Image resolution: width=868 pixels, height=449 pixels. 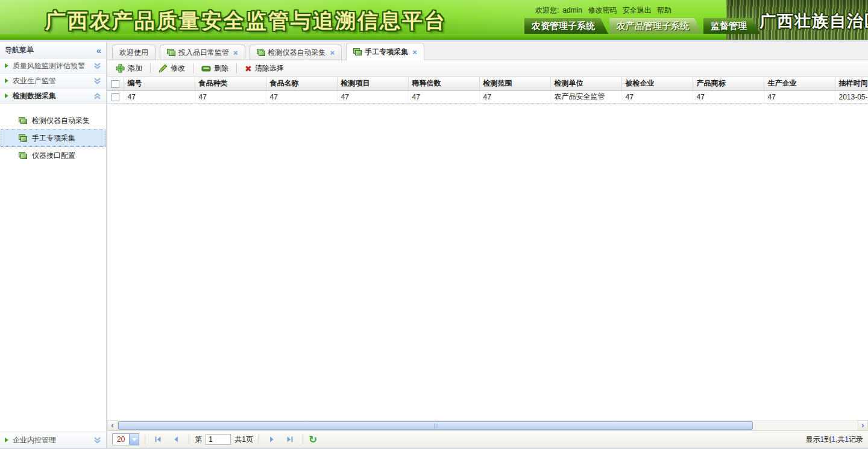 What do you see at coordinates (172, 69) in the screenshot?
I see `edit-button: 修改` at bounding box center [172, 69].